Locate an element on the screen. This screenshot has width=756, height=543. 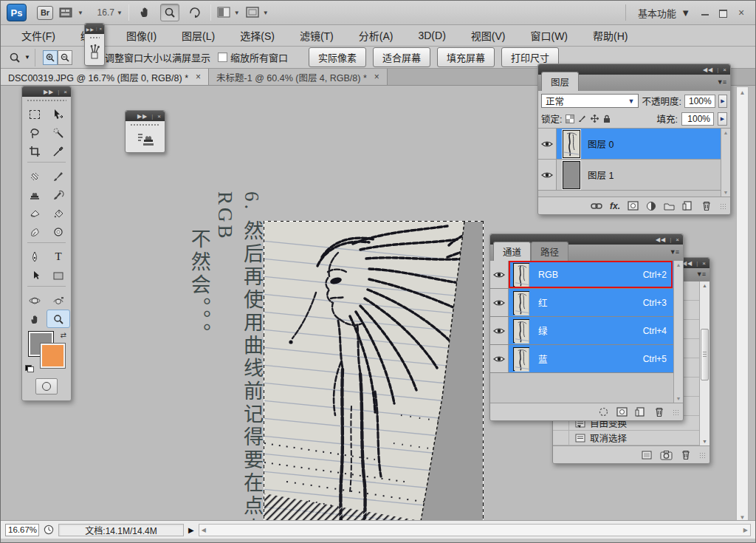
document-tab-2: 未标题-1 @ 60.4% (图层 4, RGB/8) * × is located at coordinates (298, 77).